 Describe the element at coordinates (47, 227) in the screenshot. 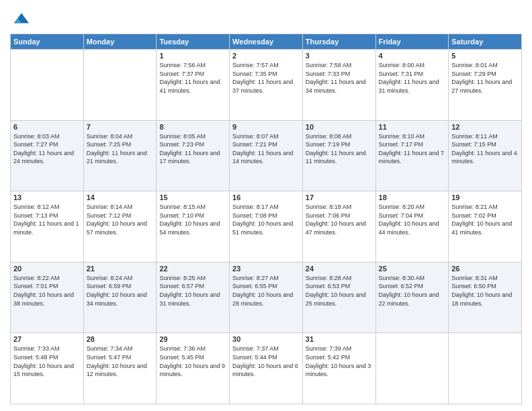

I see `calendar-cell: 13Sunrise: 8:12 AMSunset: 7:13 PMDayligh…` at that location.